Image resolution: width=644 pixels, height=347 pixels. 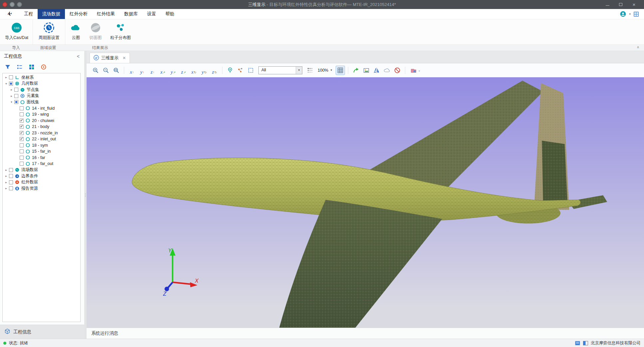 What do you see at coordinates (142, 70) in the screenshot?
I see `view-y-axis-button: y↑` at bounding box center [142, 70].